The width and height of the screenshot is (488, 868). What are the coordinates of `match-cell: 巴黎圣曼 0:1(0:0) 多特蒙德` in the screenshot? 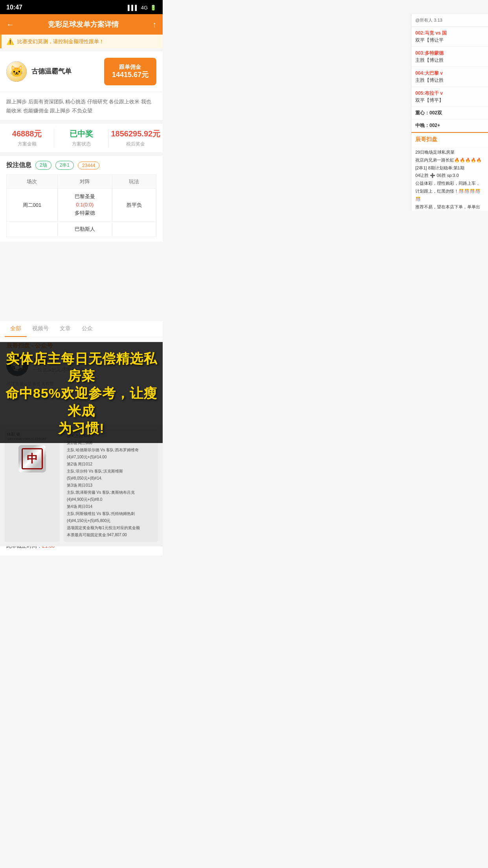 It's located at (85, 205).